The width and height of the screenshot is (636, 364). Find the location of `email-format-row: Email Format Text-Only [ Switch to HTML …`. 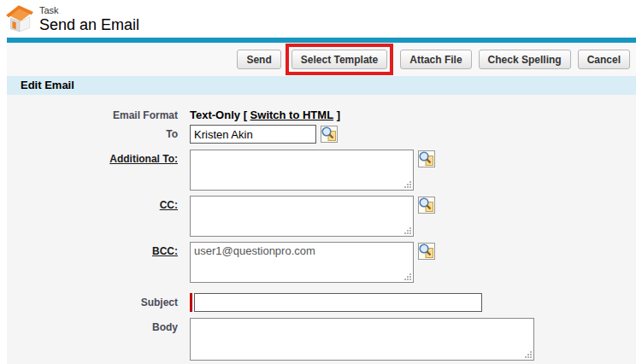

email-format-row: Email Format Text-Only [ Switch to HTML … is located at coordinates (321, 114).